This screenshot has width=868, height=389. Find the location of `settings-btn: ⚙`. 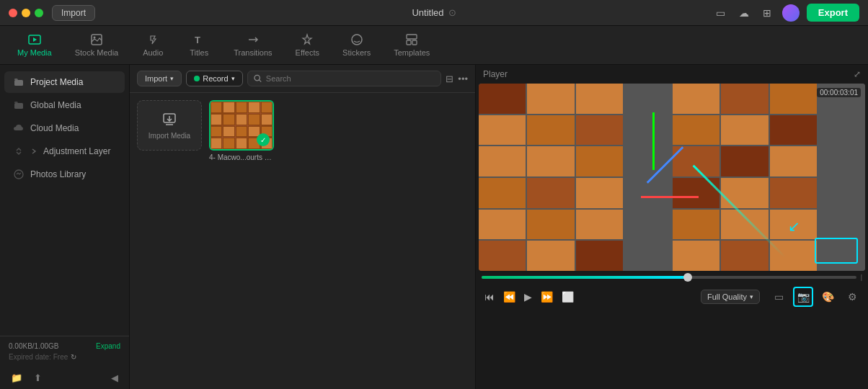

settings-btn: ⚙ is located at coordinates (852, 297).